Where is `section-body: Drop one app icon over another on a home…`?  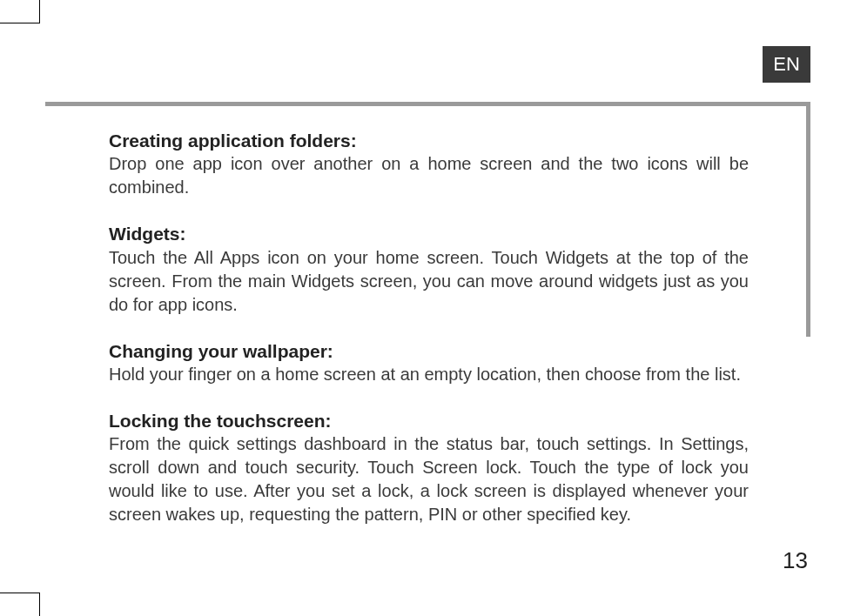
section-body: Drop one app icon over another on a home… is located at coordinates (428, 176).